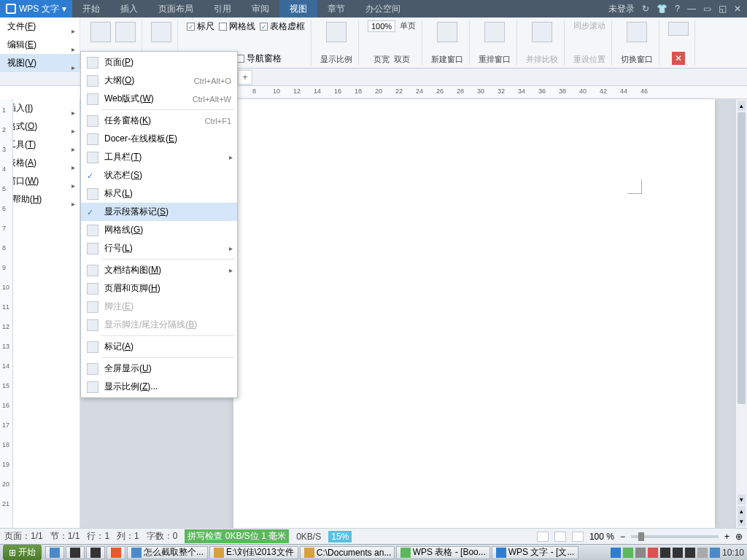 This screenshot has height=560, width=747. What do you see at coordinates (237, 26) in the screenshot?
I see `checkbox-网格线: 网格线` at bounding box center [237, 26].